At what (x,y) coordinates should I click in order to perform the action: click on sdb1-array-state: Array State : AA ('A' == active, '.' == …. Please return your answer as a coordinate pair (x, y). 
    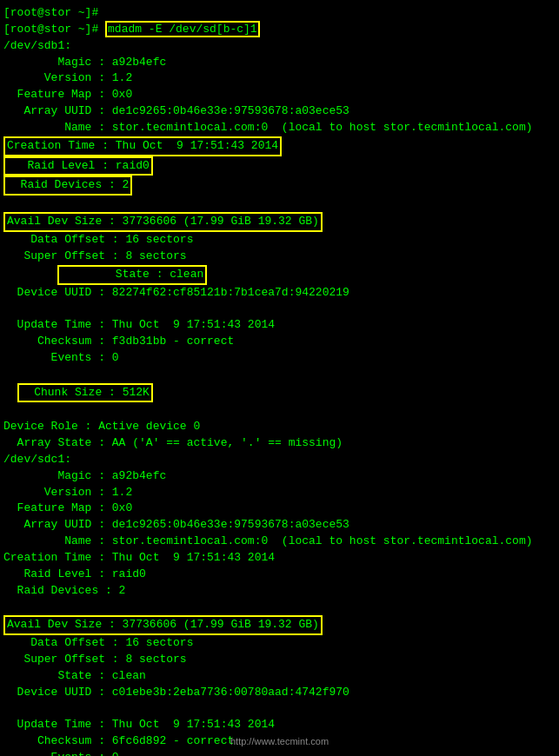
    Looking at the image, I should click on (280, 443).